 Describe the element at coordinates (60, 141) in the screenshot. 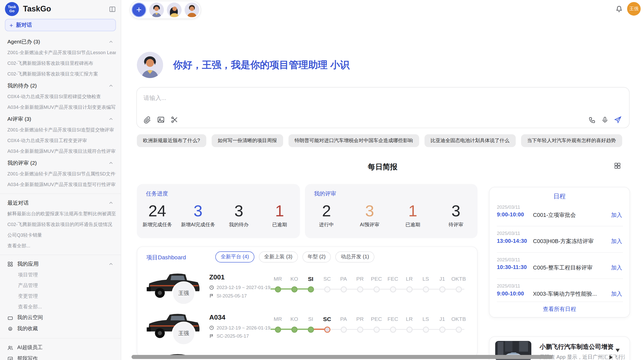

I see `sidebar-item: C0X4-动力总成开发项目工程变更评审` at that location.